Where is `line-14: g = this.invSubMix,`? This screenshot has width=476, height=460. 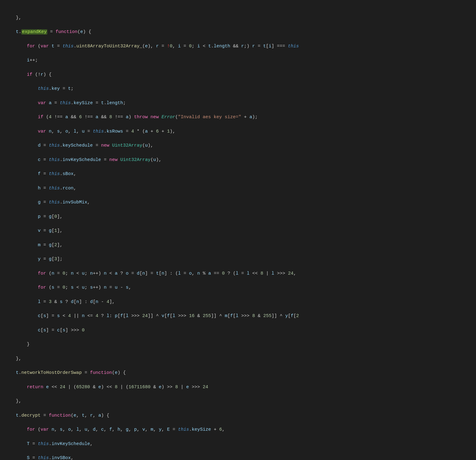
line-14: g = this.invSubMix, is located at coordinates (238, 202).